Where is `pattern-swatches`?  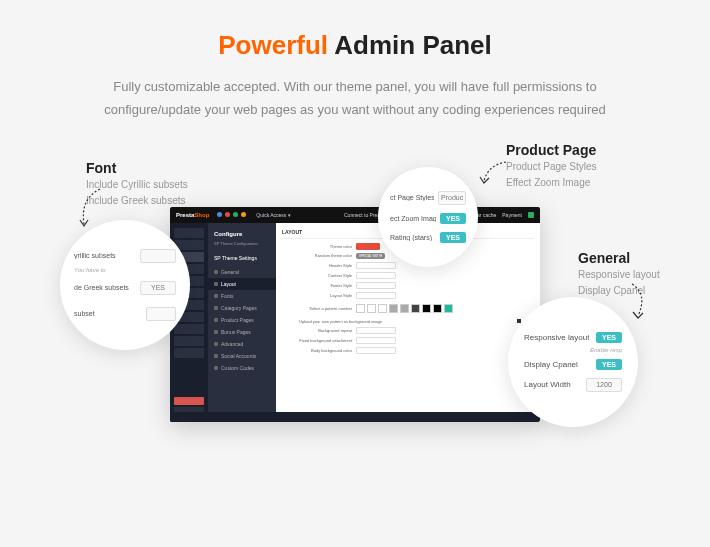
pattern-swatches is located at coordinates (404, 308).